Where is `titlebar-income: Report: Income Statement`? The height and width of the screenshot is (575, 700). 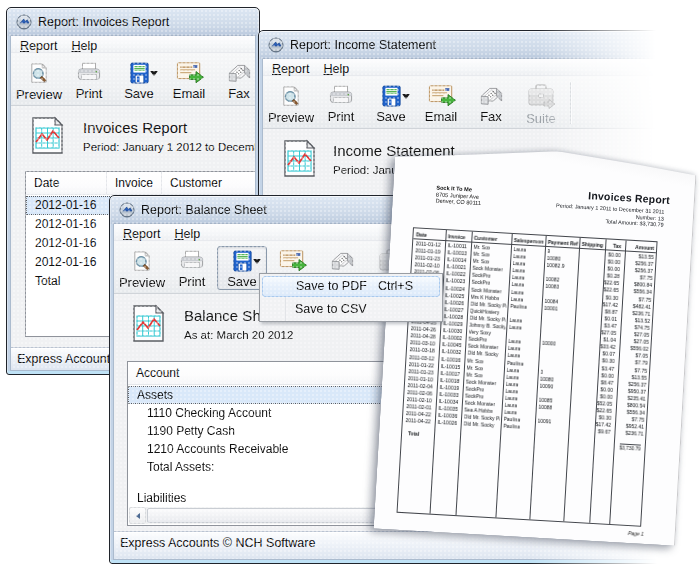
titlebar-income: Report: Income Statement is located at coordinates (470, 45).